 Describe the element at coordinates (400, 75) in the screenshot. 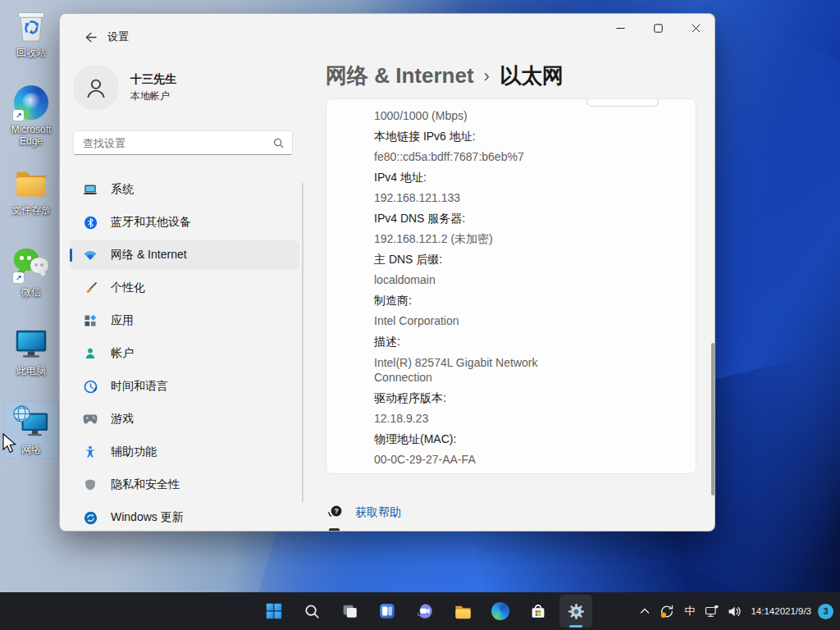

I see `breadcrumb-parent: 网络 & Internet` at that location.